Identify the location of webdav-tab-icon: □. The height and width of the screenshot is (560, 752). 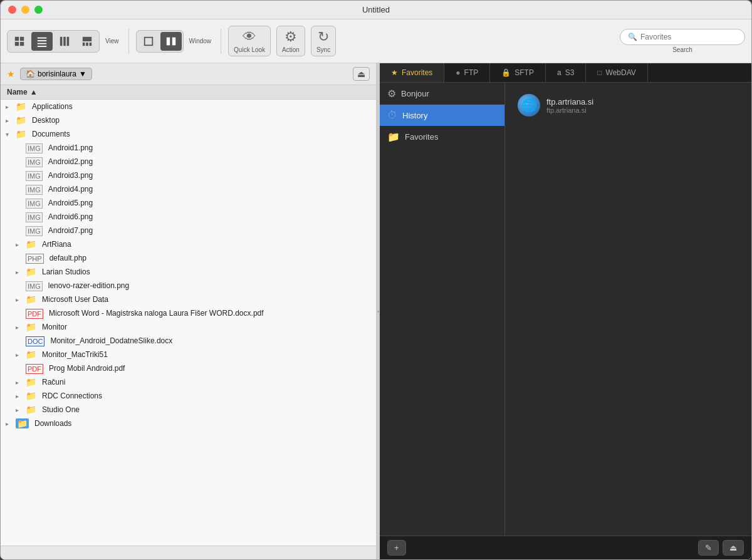
(599, 73).